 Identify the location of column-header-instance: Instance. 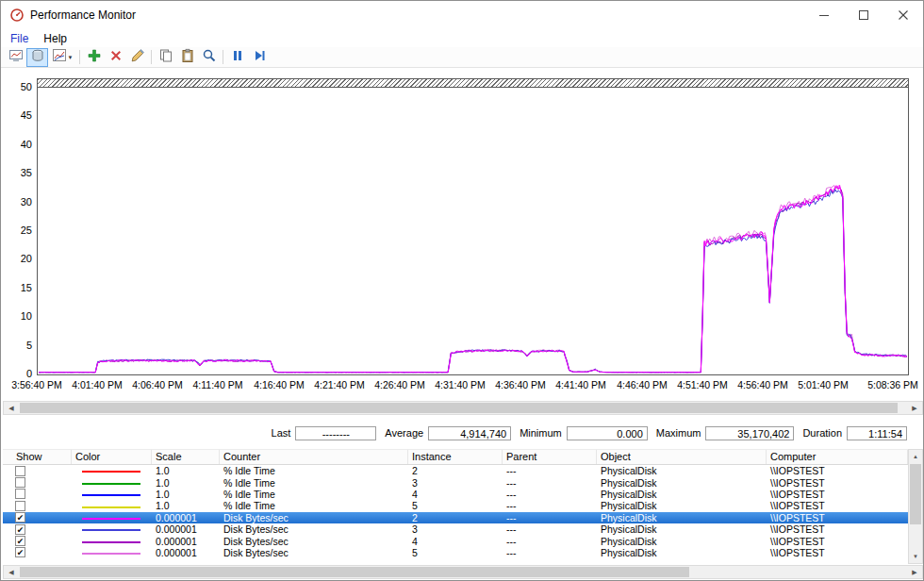
(455, 456).